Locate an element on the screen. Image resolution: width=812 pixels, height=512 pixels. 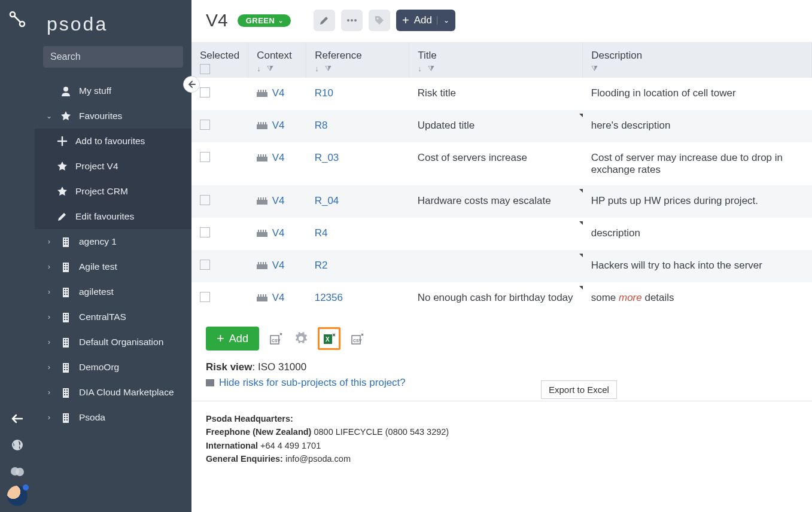
page-title: V4 is located at coordinates (217, 20).